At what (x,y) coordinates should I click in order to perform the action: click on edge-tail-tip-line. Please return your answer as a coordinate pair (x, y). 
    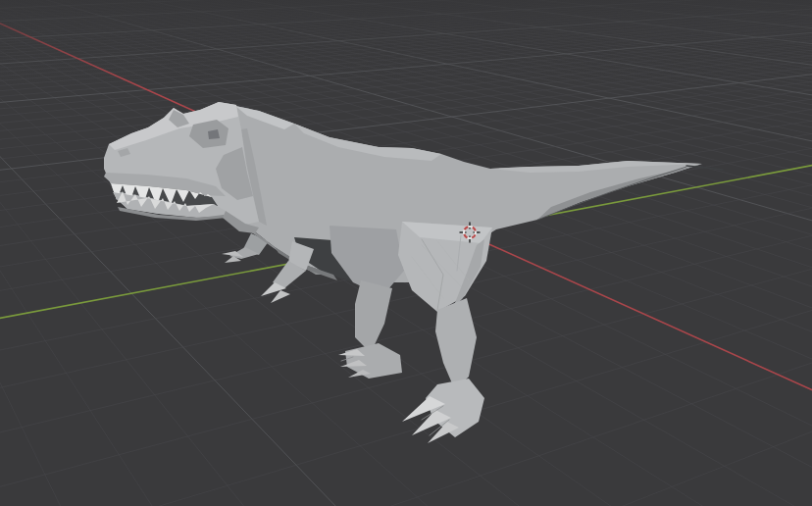
    Looking at the image, I should click on (704, 168).